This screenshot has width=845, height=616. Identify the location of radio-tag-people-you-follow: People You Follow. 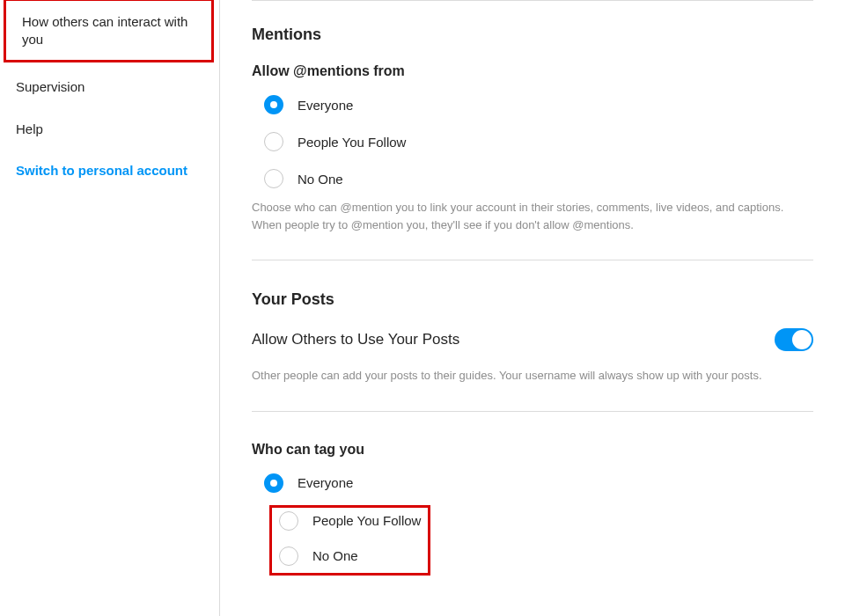
(350, 521).